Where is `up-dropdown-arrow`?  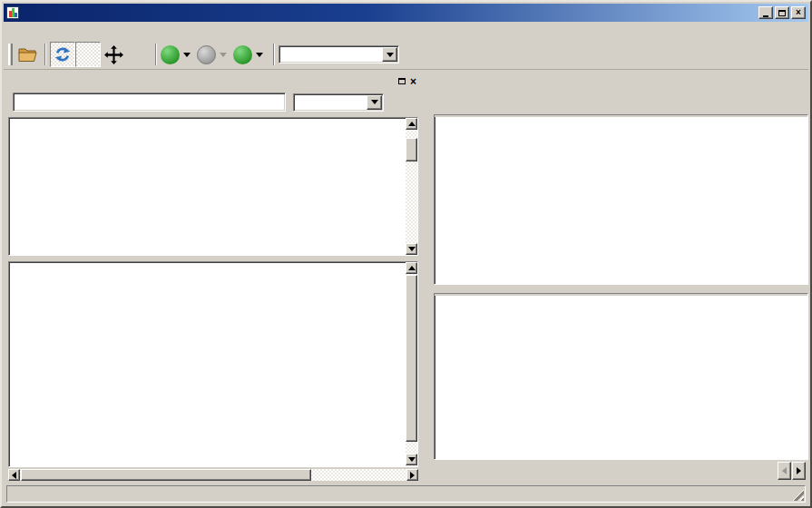
up-dropdown-arrow is located at coordinates (259, 54).